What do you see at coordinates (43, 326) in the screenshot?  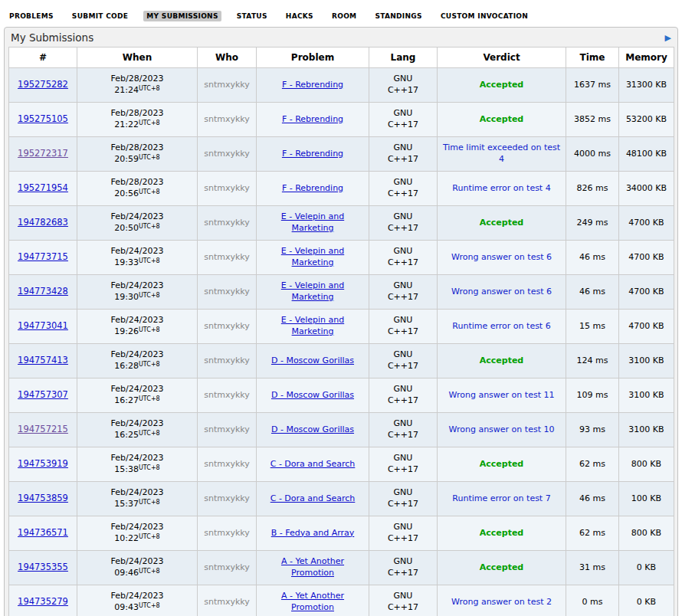 I see `submission-id-cell: 194773041` at bounding box center [43, 326].